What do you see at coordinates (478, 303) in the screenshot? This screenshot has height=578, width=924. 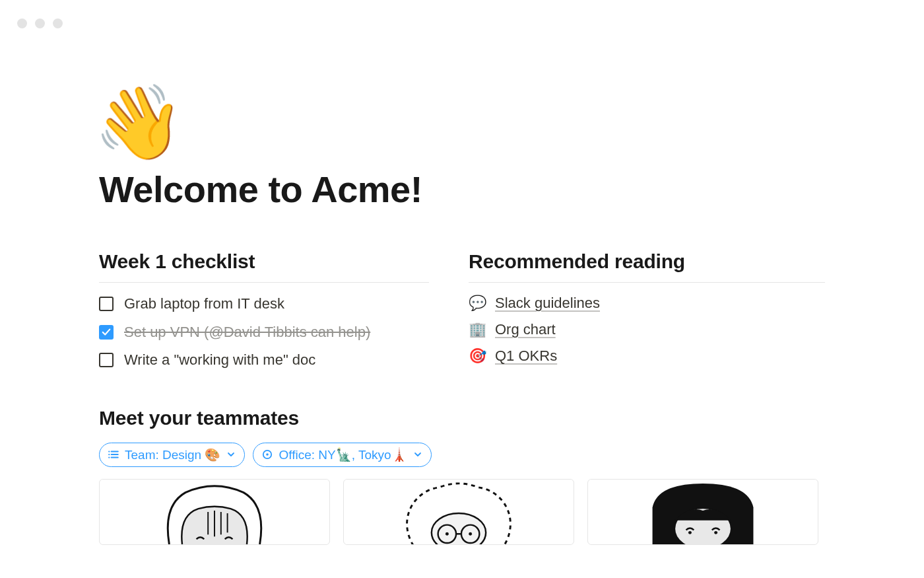 I see `speech-bubble-icon: 💬` at bounding box center [478, 303].